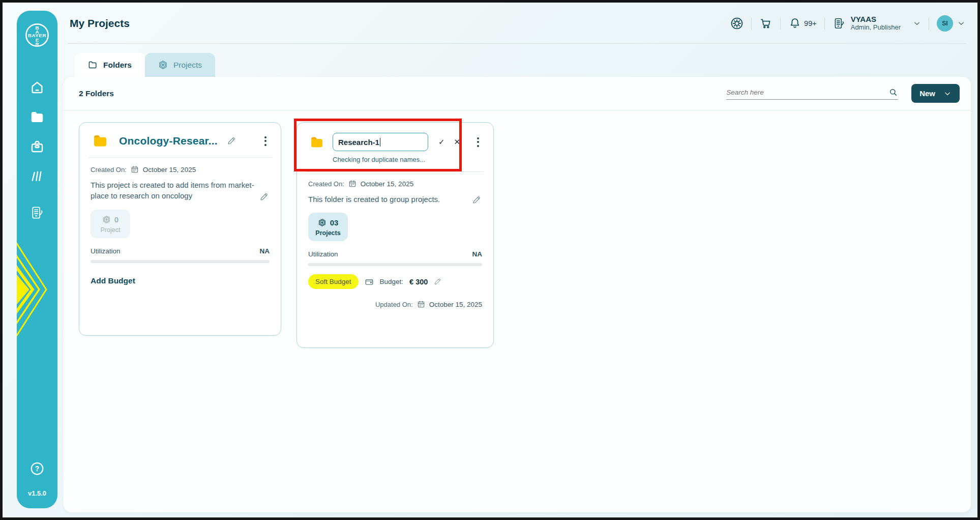 The image size is (980, 520). I want to click on duplicate-check-status: Checking for duplicate names..., so click(407, 160).